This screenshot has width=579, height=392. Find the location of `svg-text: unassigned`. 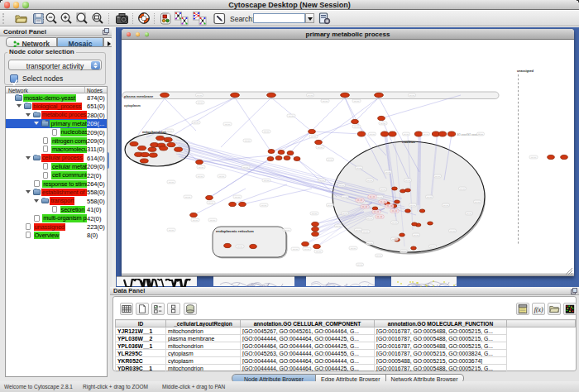

svg-text: unassigned is located at coordinates (525, 71).